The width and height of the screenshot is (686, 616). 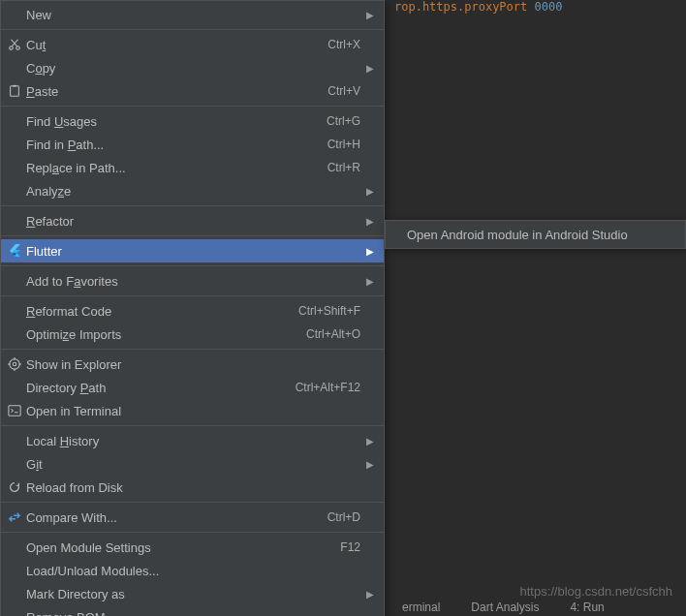 I want to click on submenu-open-android-module: Open Android module in Android Studio, so click(x=535, y=234).